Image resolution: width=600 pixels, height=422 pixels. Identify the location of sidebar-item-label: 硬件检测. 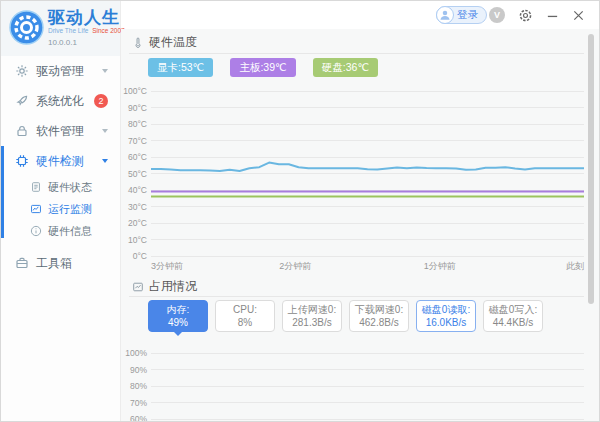
(69, 162).